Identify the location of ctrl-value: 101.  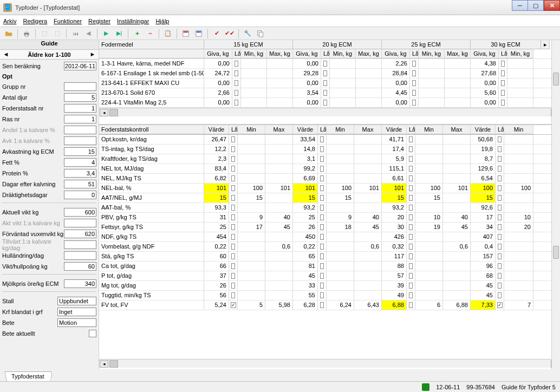
(368, 188).